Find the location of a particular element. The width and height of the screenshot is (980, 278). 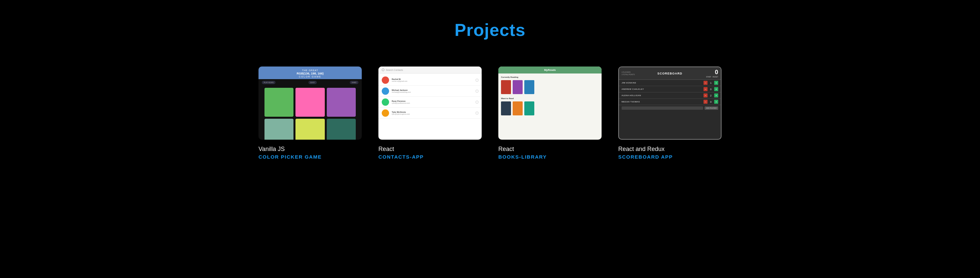

books-nav-bar: MyReads is located at coordinates (550, 70).